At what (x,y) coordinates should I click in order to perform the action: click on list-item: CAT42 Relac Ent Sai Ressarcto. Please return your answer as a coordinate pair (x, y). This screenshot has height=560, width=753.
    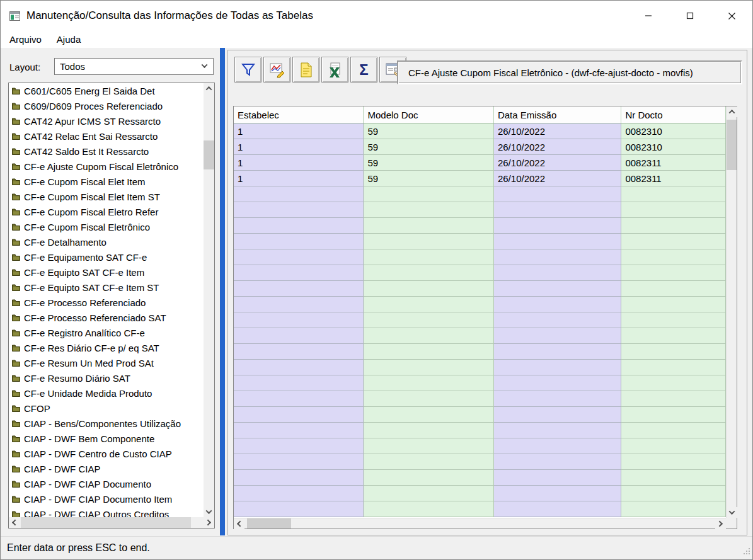
    Looking at the image, I should click on (106, 136).